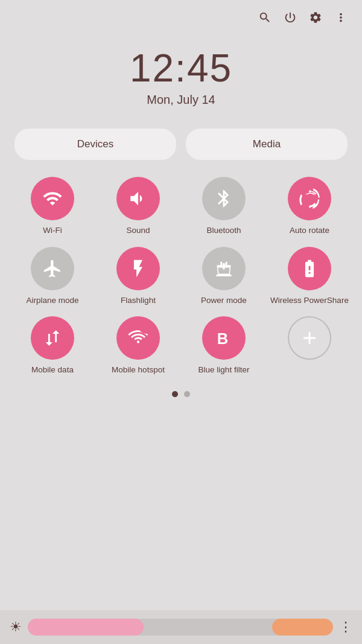 The image size is (362, 644). Describe the element at coordinates (224, 370) in the screenshot. I see `toggle-label-bluelight: Blue light filter` at that location.